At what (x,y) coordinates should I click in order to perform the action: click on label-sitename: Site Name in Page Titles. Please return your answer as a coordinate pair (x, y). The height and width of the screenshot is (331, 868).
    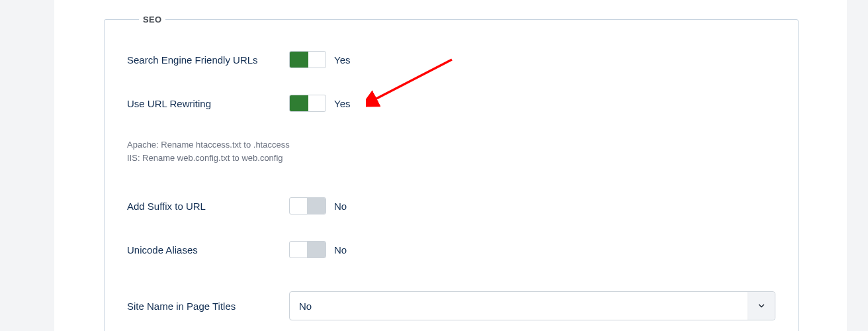
    Looking at the image, I should click on (208, 306).